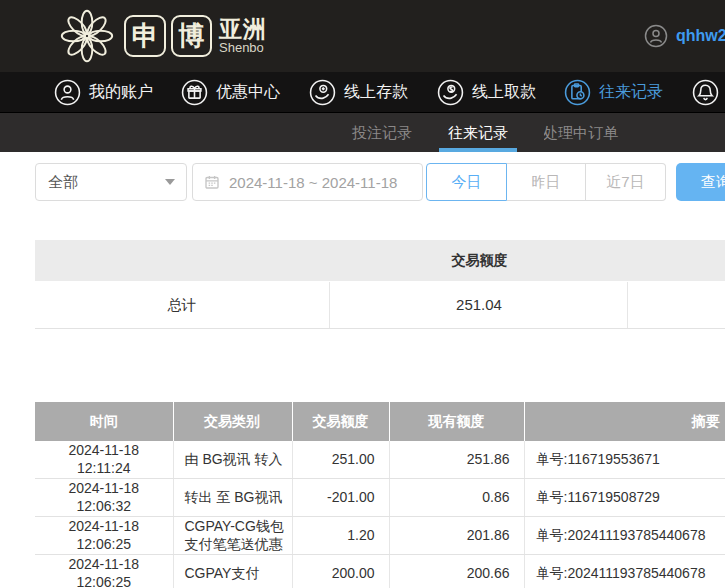 This screenshot has height=588, width=725. Describe the element at coordinates (162, 36) in the screenshot. I see `site-logo: 申 博 亚洲 Shenbo` at that location.